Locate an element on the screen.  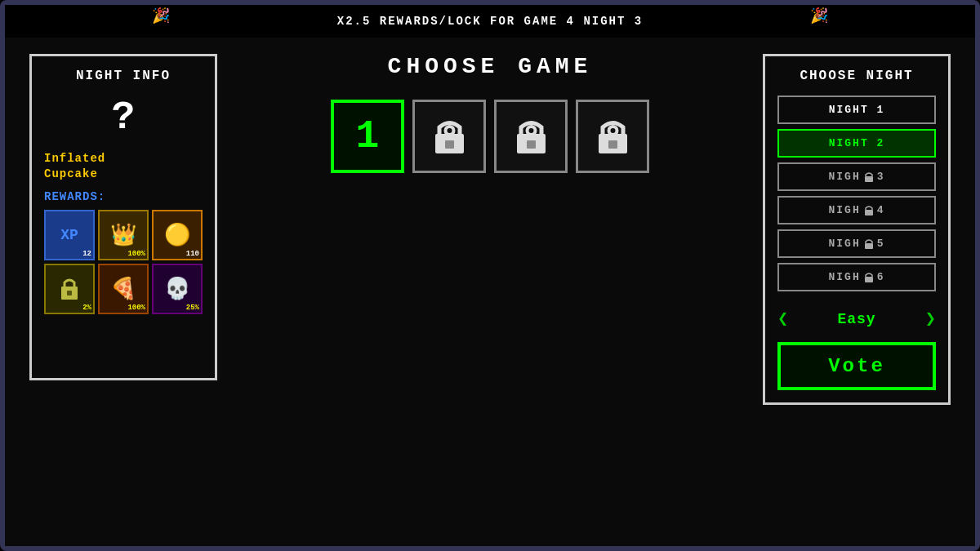
night-buttons-list: NIGHT 1 NIGHT 2 NIGH 3 NIGH is located at coordinates (857, 193).